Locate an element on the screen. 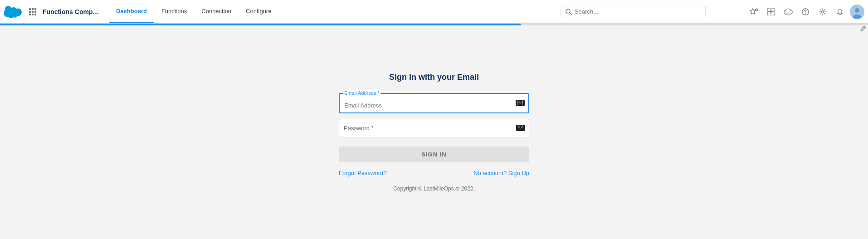 This screenshot has height=239, width=868. password-field-group: Password * is located at coordinates (434, 128).